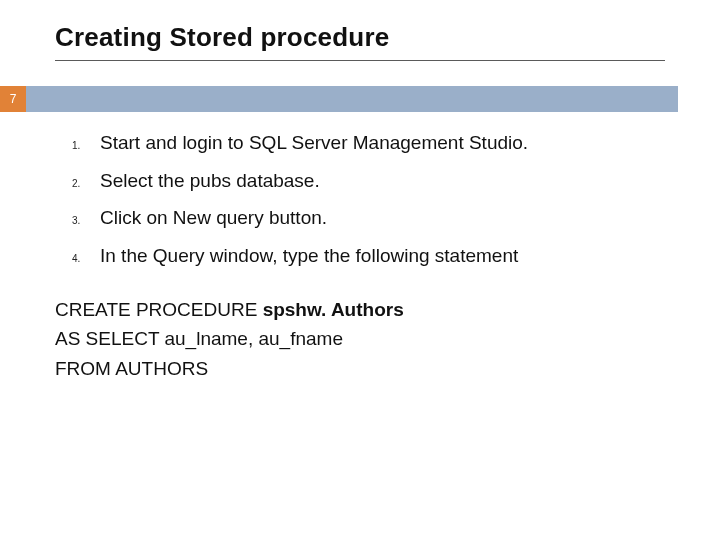  I want to click on code-line: AS SELECT au_lname, au_fname, so click(230, 338).